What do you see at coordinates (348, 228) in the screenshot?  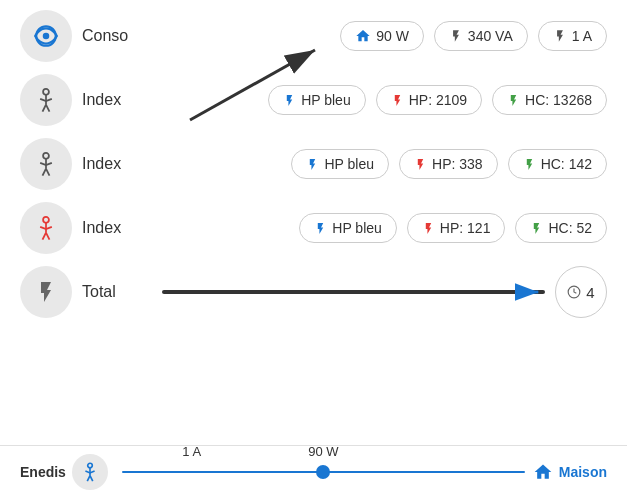 I see `index3-badge-0: HP bleu` at bounding box center [348, 228].